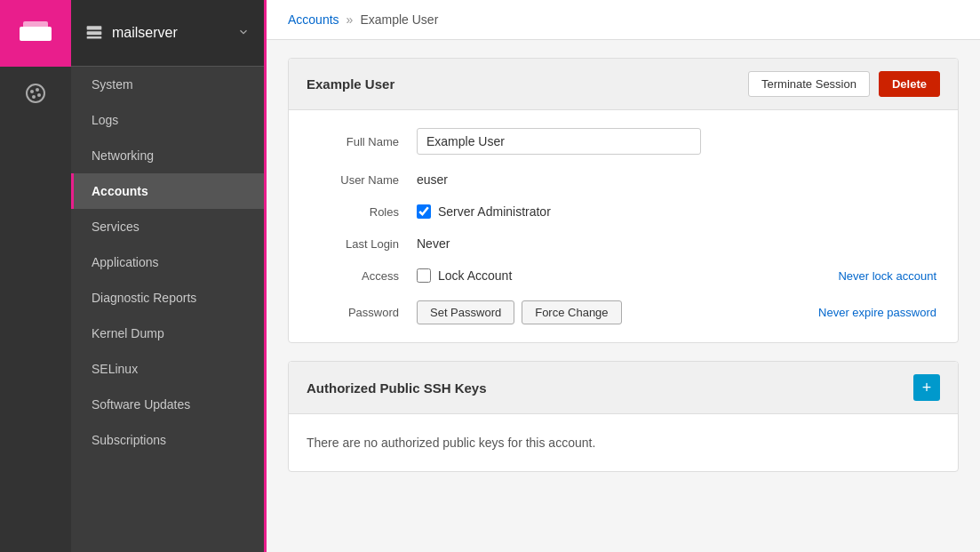  I want to click on app-logo, so click(36, 34).